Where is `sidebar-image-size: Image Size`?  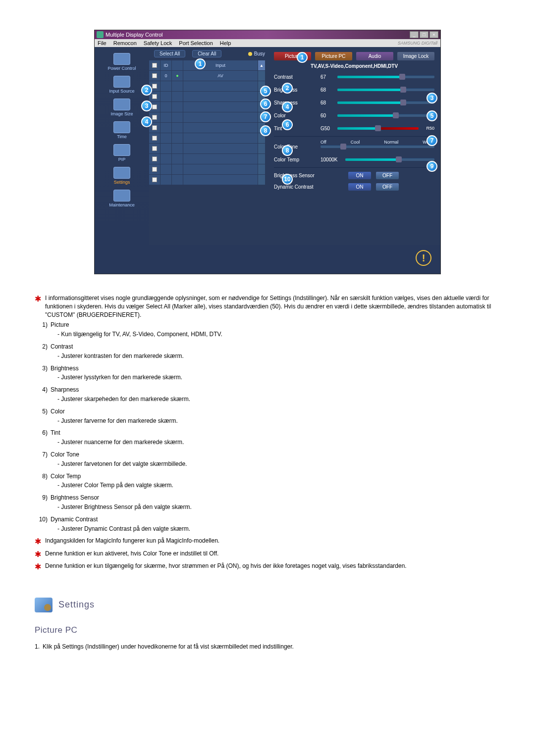
sidebar-image-size: Image Size is located at coordinates (122, 107).